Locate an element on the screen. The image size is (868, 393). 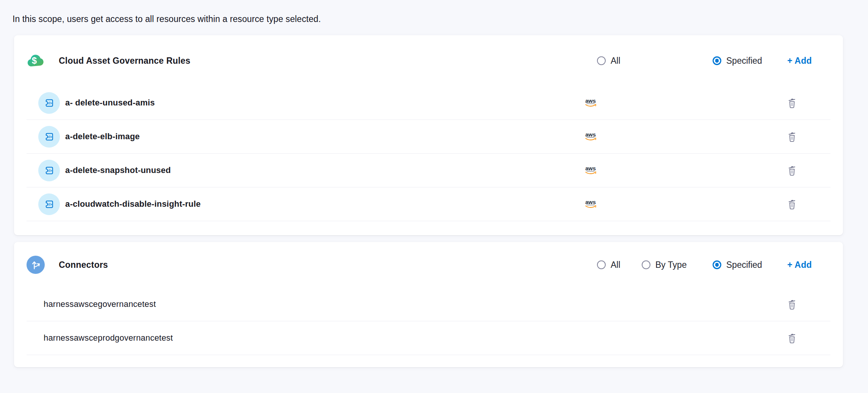
governance-rule-row: </> a-delete-snapshot-unused aws is located at coordinates (428, 170).